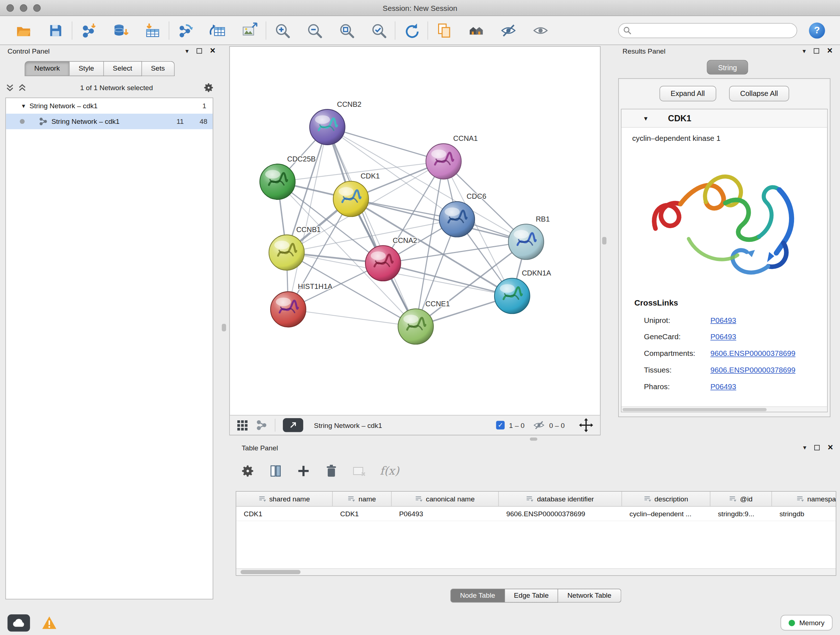 This screenshot has height=635, width=840. What do you see at coordinates (666, 514) in the screenshot?
I see `table-cell-description: cyclin–dependent ...` at bounding box center [666, 514].